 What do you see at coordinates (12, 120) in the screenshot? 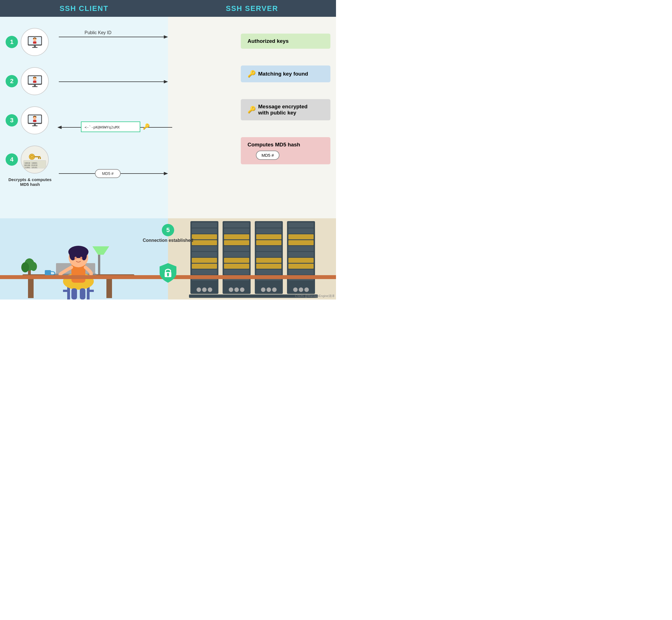
I see `step3-circle: 3` at bounding box center [12, 120].